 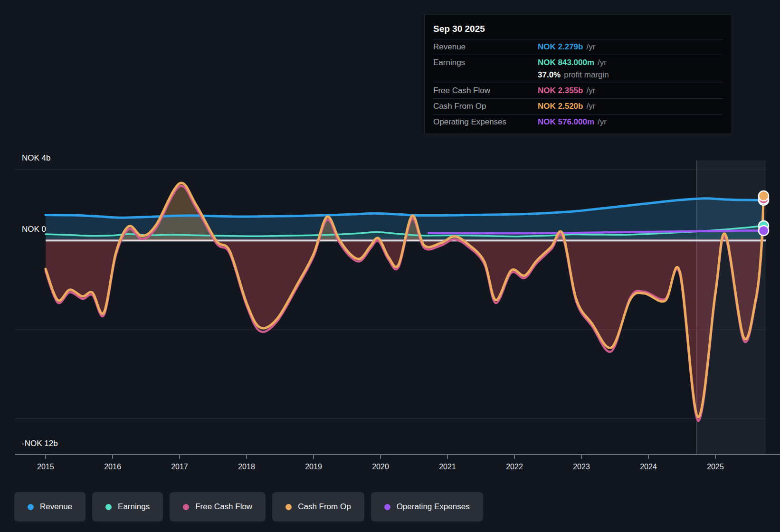 I want to click on legend-button-cash-from-op: Cash From Op, so click(x=318, y=507).